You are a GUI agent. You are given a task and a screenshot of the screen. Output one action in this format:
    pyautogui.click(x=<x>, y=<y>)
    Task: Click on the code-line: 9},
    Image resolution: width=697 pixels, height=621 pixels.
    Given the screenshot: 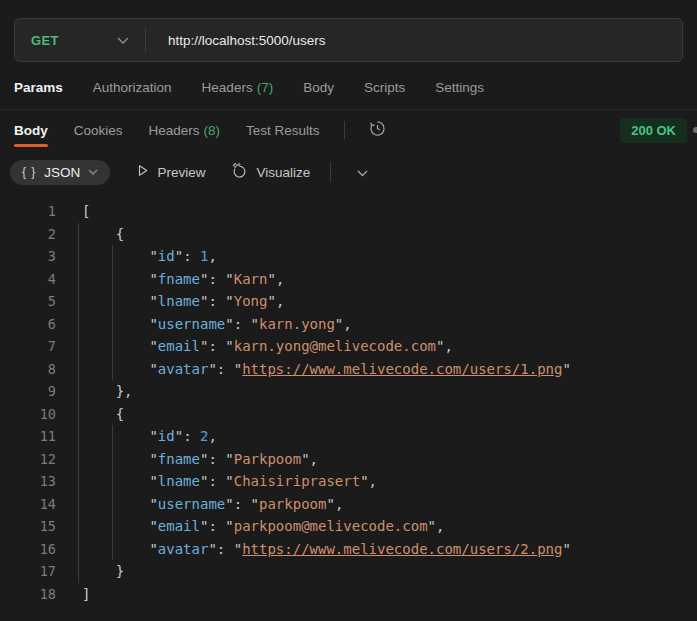 What is the action you would take?
    pyautogui.click(x=348, y=392)
    